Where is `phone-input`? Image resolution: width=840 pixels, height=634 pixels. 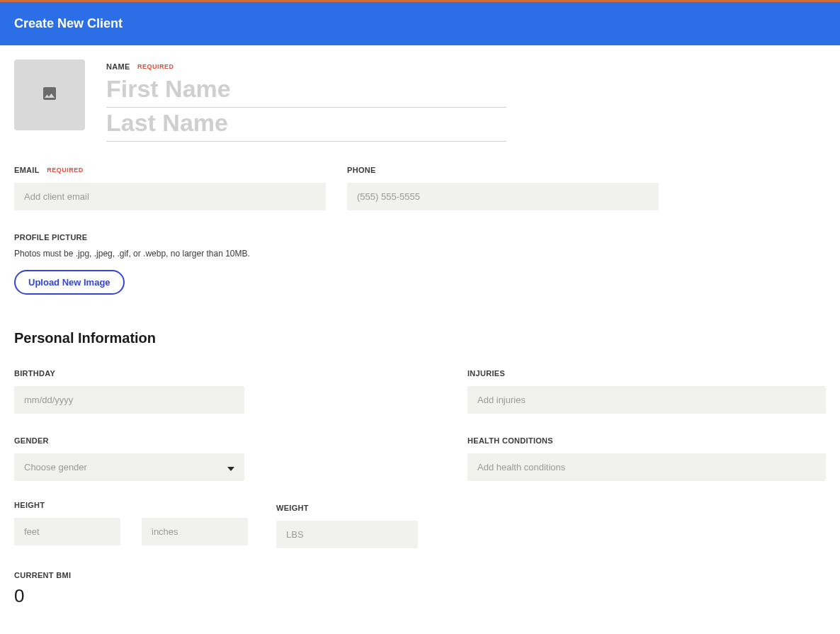 phone-input is located at coordinates (503, 197).